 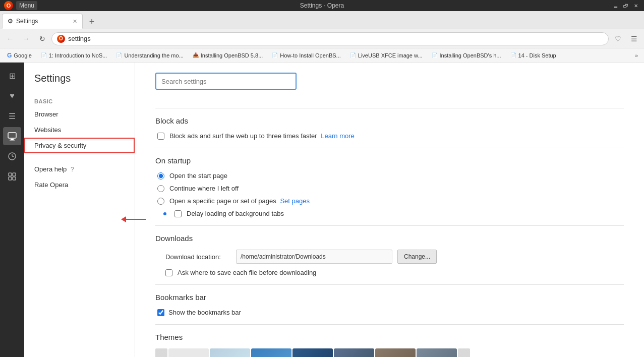 What do you see at coordinates (178, 214) in the screenshot?
I see `delay-loading-checkbox` at bounding box center [178, 214].